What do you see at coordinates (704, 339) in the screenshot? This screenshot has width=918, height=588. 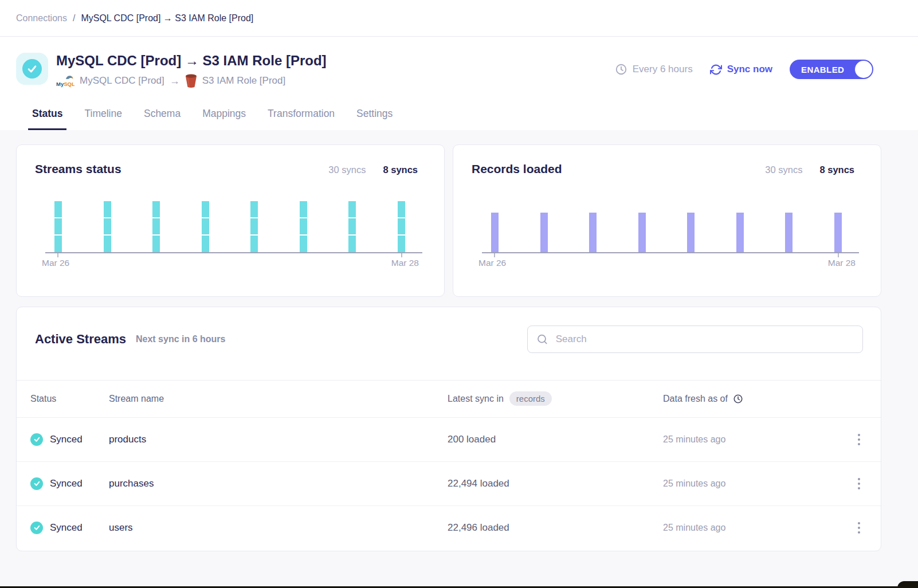 I see `search-input` at bounding box center [704, 339].